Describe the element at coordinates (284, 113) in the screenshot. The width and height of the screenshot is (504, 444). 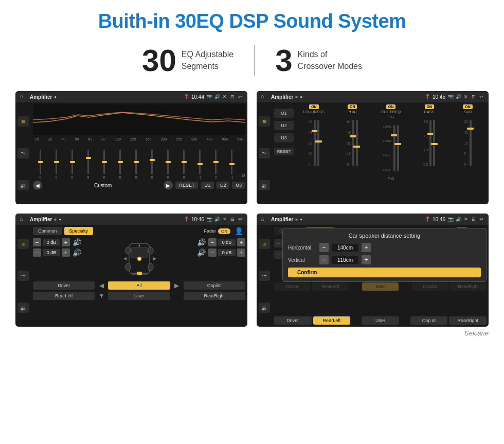
I see `cross-u1-btn: U1` at that location.